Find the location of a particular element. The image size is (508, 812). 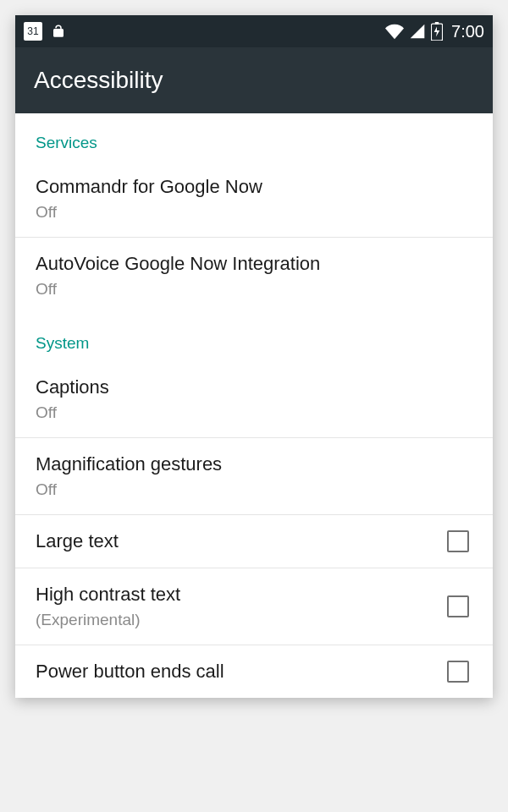

item-title: Power button ends call is located at coordinates (130, 672).